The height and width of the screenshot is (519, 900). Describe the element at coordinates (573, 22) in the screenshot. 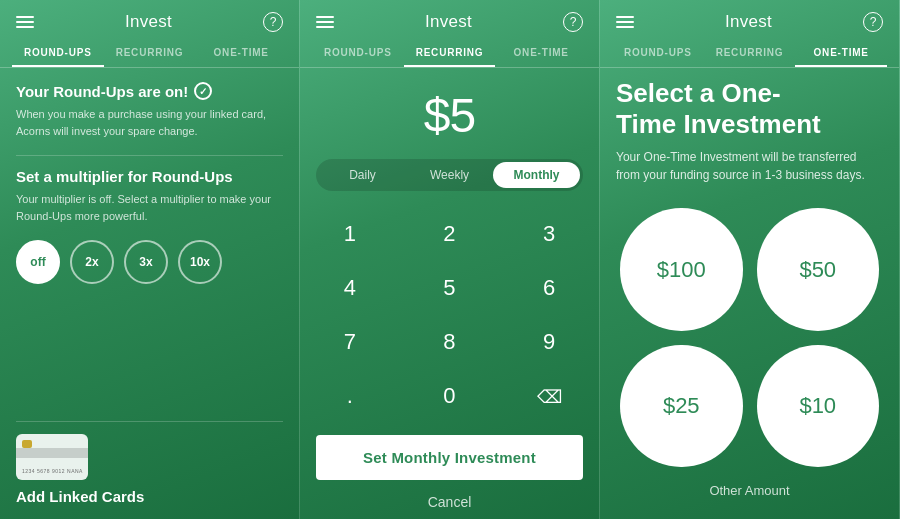

I see `help-icon-2: ?` at that location.